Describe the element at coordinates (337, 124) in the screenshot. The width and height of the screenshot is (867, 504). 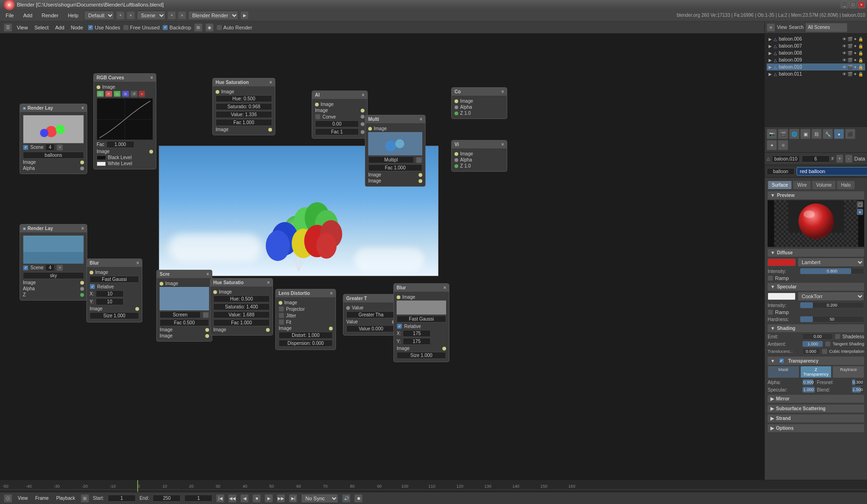
I see `node-al-val-field: 0.00` at that location.